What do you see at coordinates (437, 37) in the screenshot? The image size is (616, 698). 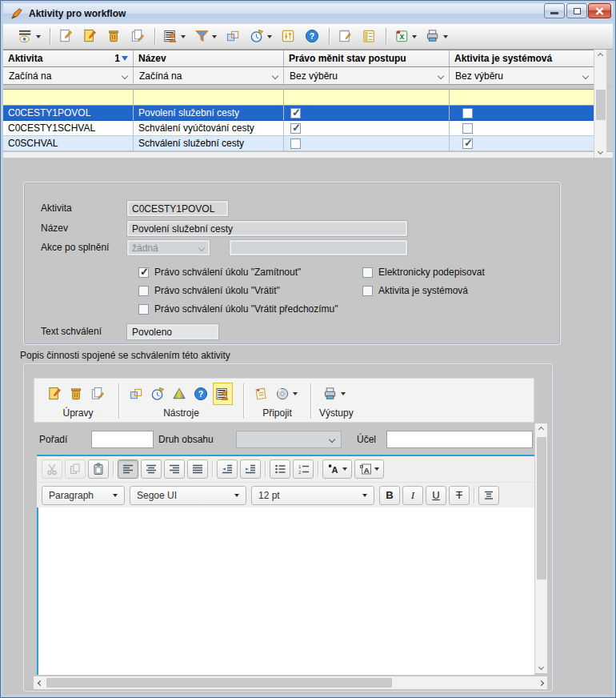 I see `print-button` at bounding box center [437, 37].